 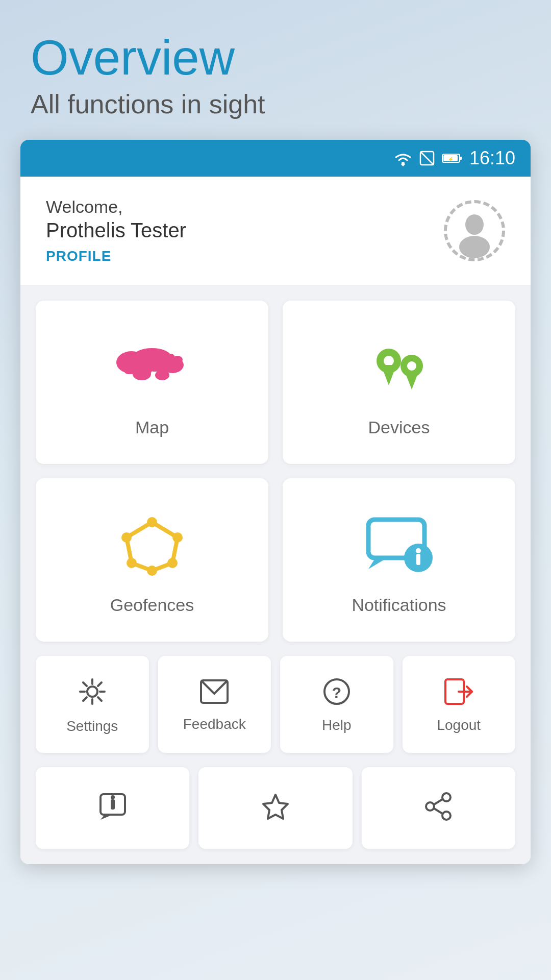 What do you see at coordinates (399, 428) in the screenshot?
I see `devices-label: Devices` at bounding box center [399, 428].